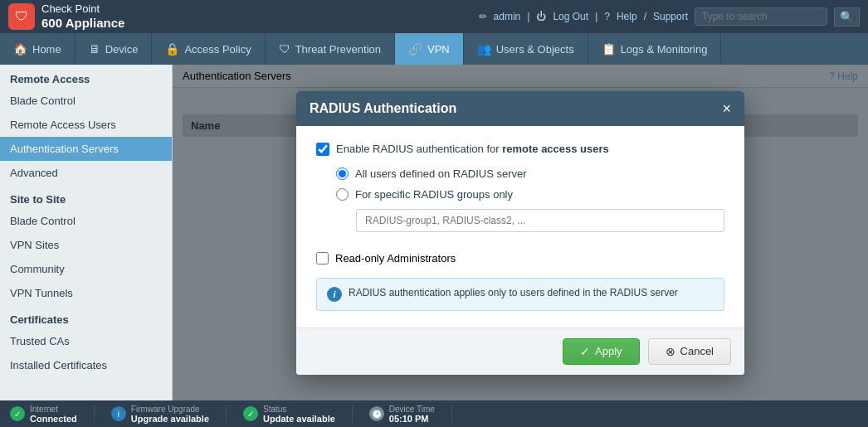  Describe the element at coordinates (330, 49) in the screenshot. I see `tab-threat-prevention: 🛡 Threat Prevention` at that location.